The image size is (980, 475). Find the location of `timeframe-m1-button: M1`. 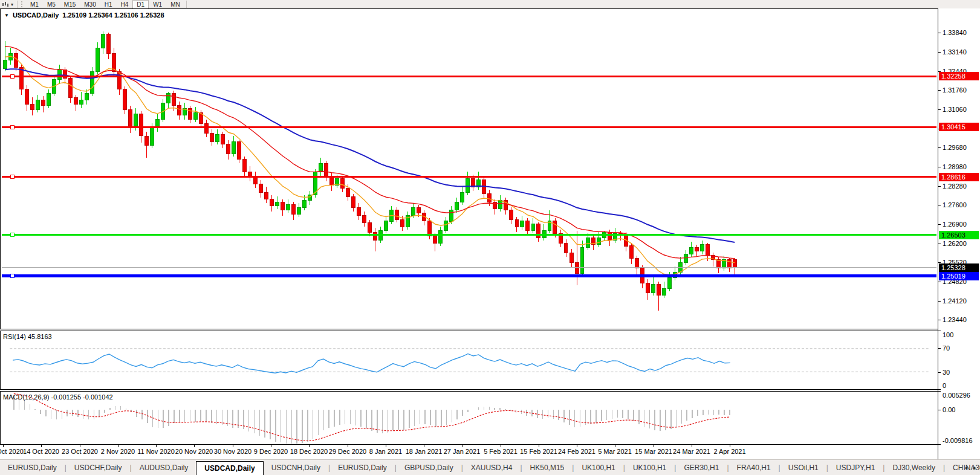

timeframe-m1-button: M1 is located at coordinates (34, 5).